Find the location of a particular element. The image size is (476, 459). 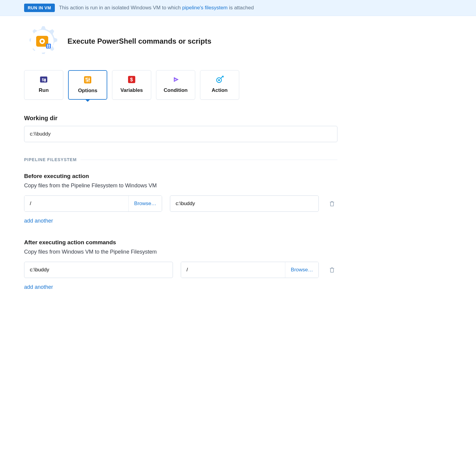

before-browse-button: Browse… is located at coordinates (145, 204).